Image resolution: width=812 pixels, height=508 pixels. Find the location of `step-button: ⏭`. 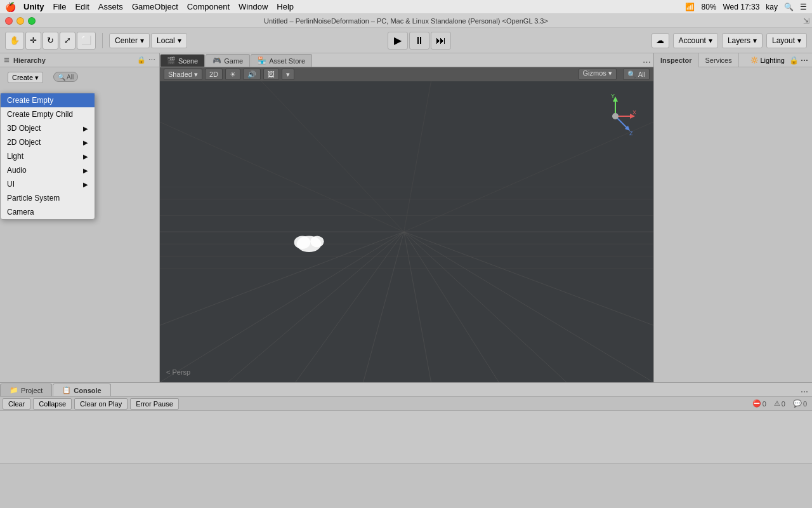

step-button: ⏭ is located at coordinates (441, 41).